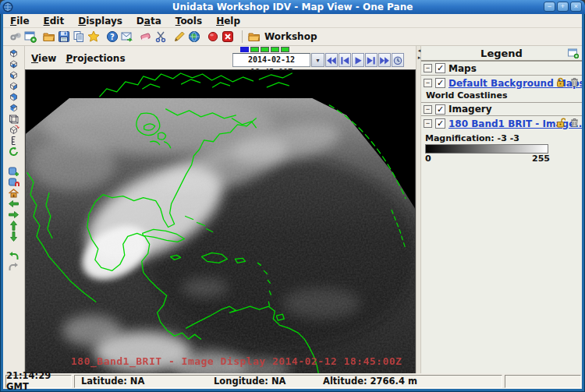 The width and height of the screenshot is (585, 392). Describe the element at coordinates (487, 149) in the screenshot. I see `grayscale-colorbar` at that location.